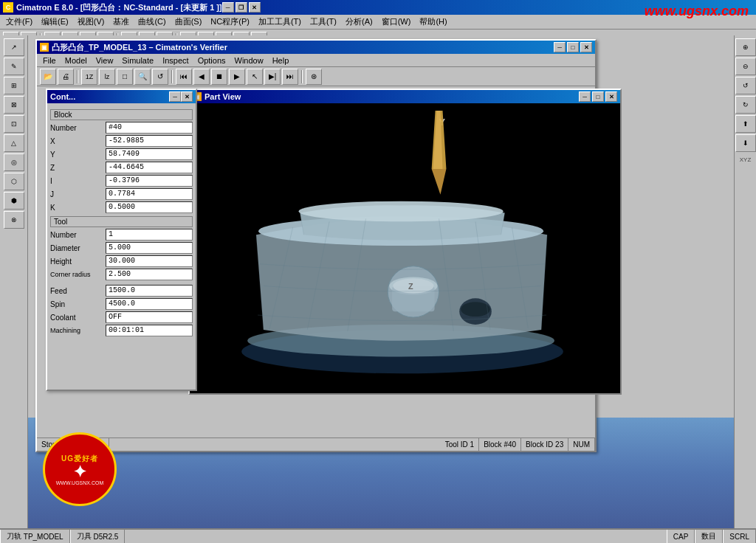  Describe the element at coordinates (189, 22) in the screenshot. I see `menu-surface: 曲面(S)` at that location.